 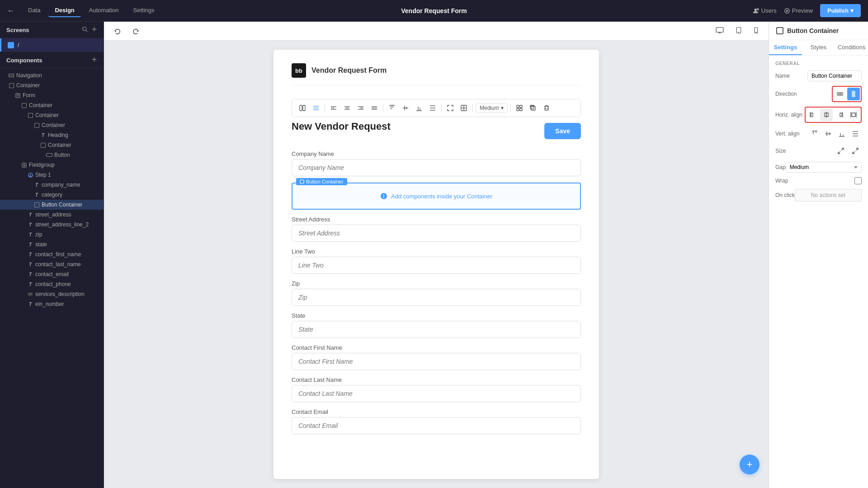 What do you see at coordinates (52, 225) in the screenshot?
I see `tree-item-street_address_line_2: Tstreet_address_line_2` at bounding box center [52, 225].